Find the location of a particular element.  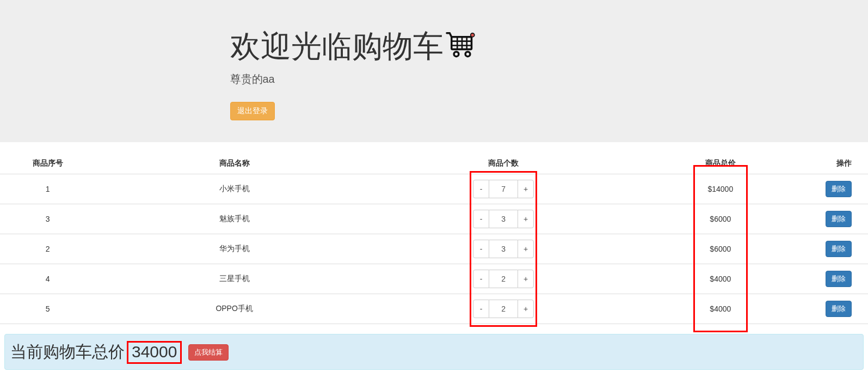

cell-id: 4 is located at coordinates (48, 279).